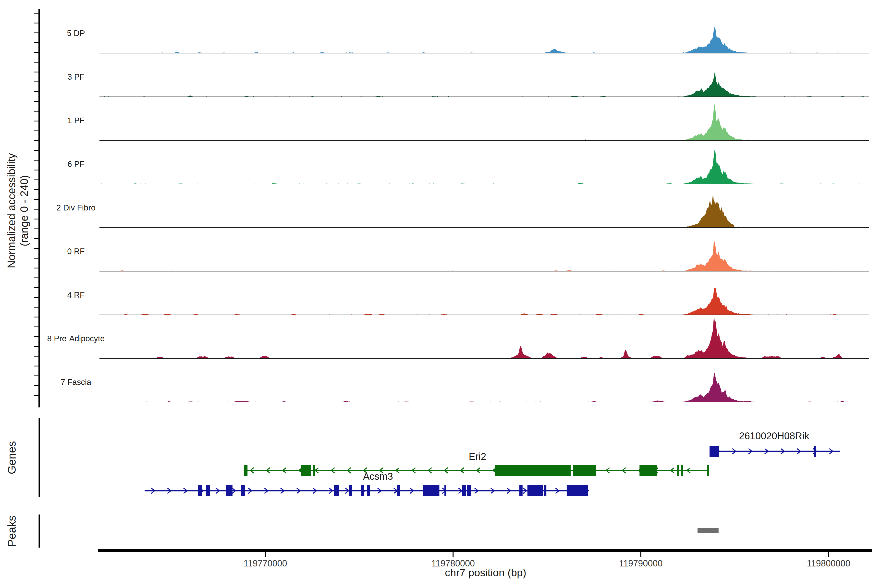  Describe the element at coordinates (463, 210) in the screenshot. I see `coverage-track-2-div-fibro: 2 Div Fibro` at that location.